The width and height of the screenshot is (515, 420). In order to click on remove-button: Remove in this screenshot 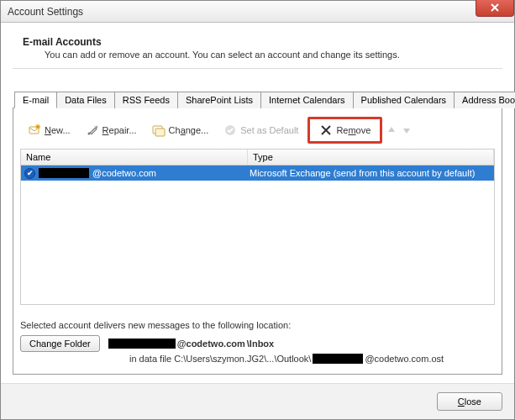, I will do `click(344, 130)`.